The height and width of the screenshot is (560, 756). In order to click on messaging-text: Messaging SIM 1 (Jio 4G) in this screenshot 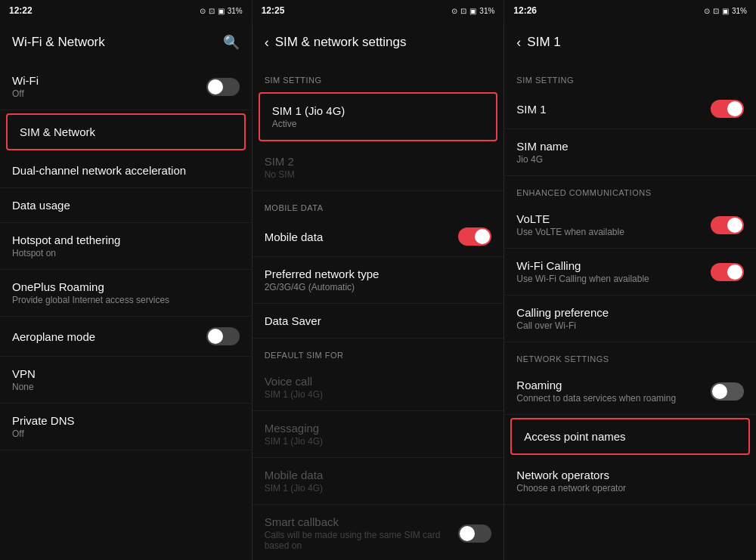, I will do `click(378, 434)`.